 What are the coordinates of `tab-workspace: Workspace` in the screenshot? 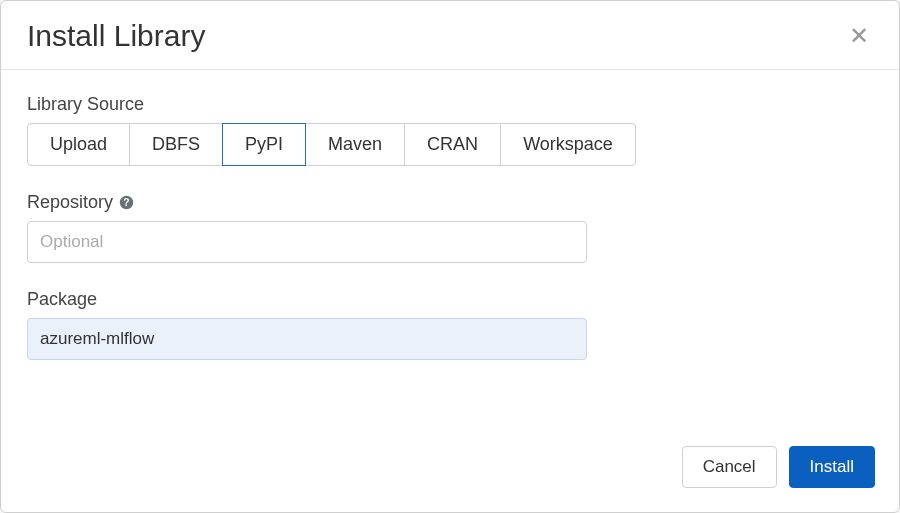 It's located at (568, 144).